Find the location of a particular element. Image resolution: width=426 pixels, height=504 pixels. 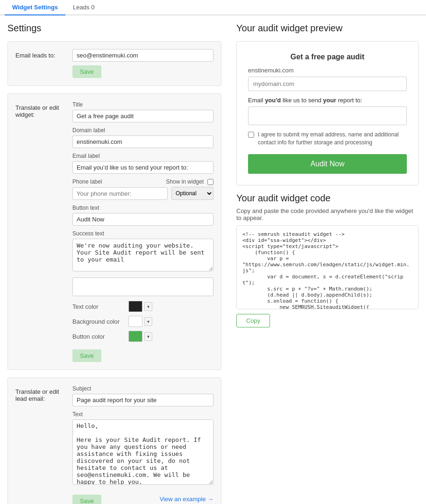

email-label-input is located at coordinates (143, 167).